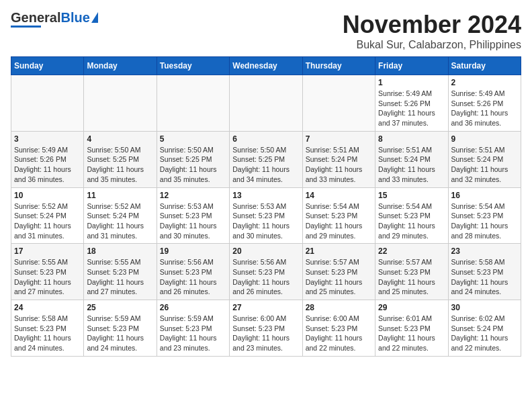 The image size is (532, 411). I want to click on day-number: 22, so click(411, 251).